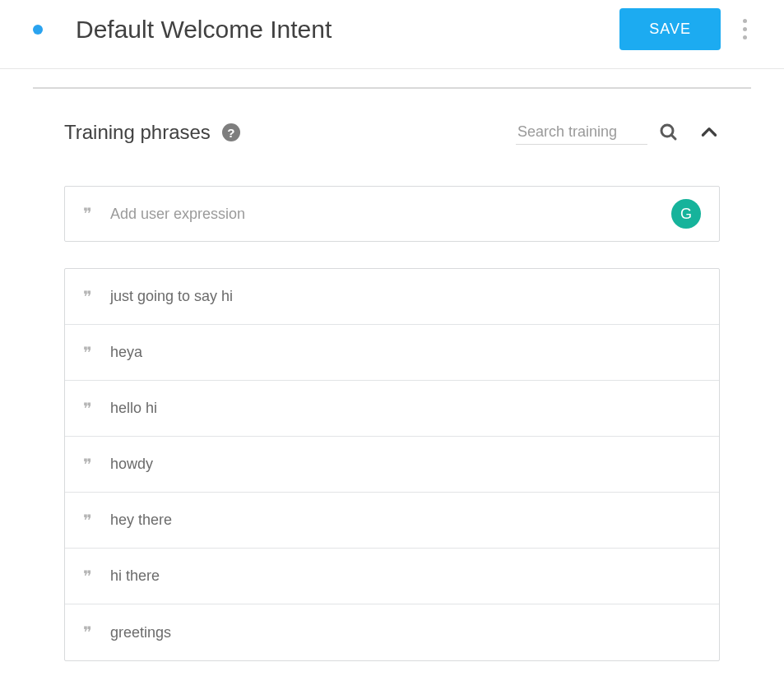  I want to click on phrase-text: hi there, so click(135, 576).